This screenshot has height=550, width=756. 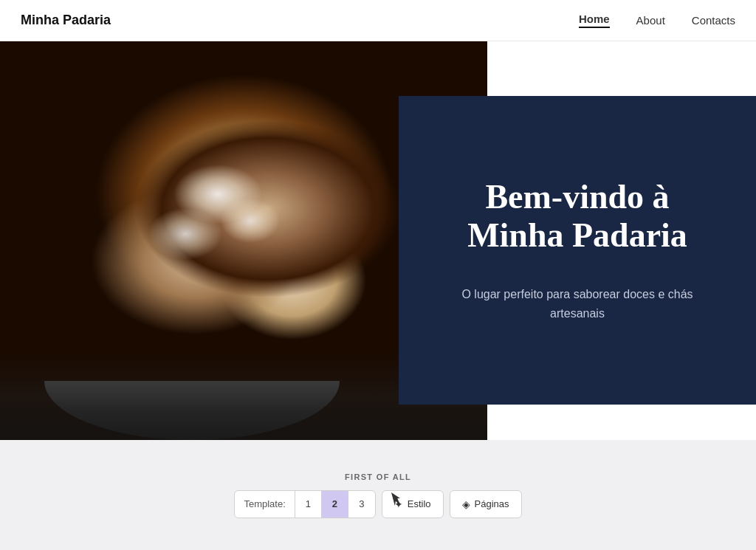 What do you see at coordinates (419, 503) in the screenshot?
I see `estilo-label: Estilo` at bounding box center [419, 503].